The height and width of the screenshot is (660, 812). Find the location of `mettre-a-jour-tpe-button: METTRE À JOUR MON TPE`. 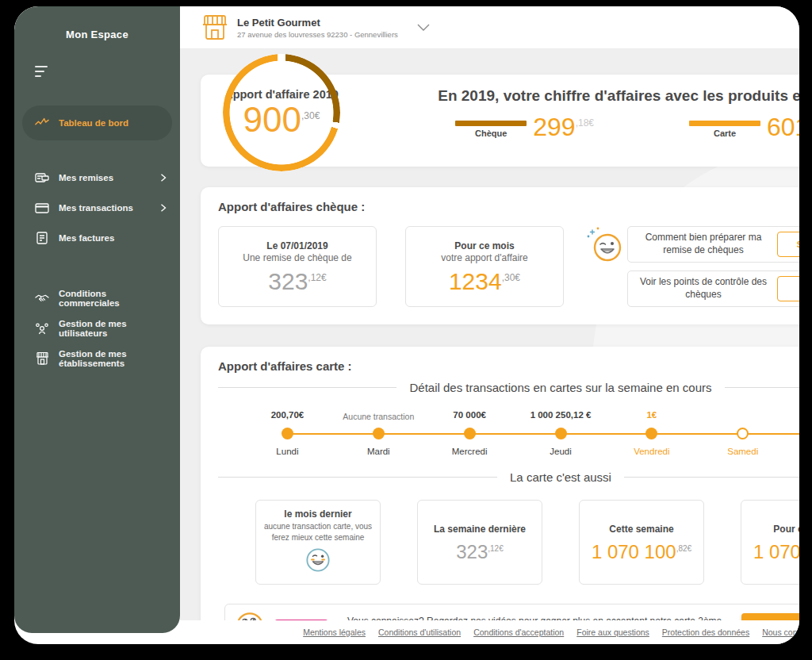

mettre-a-jour-tpe-button: METTRE À JOUR MON TPE is located at coordinates (771, 617).